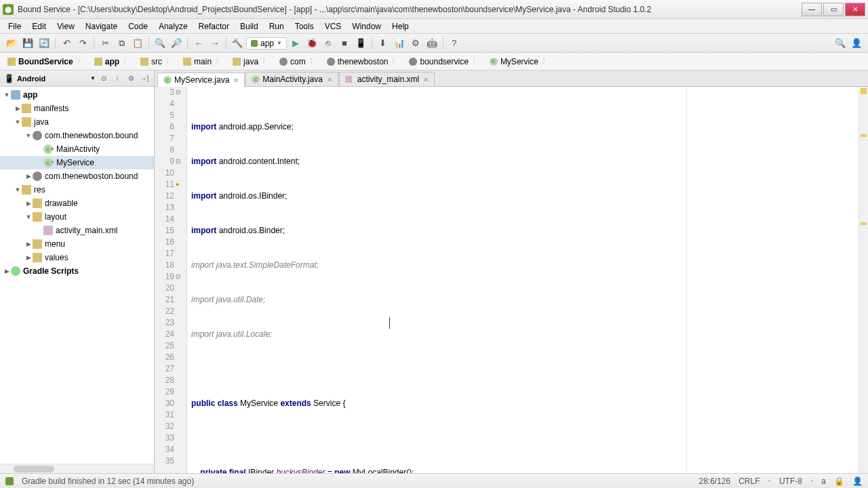  I want to click on paste-icon: 📋, so click(138, 43).